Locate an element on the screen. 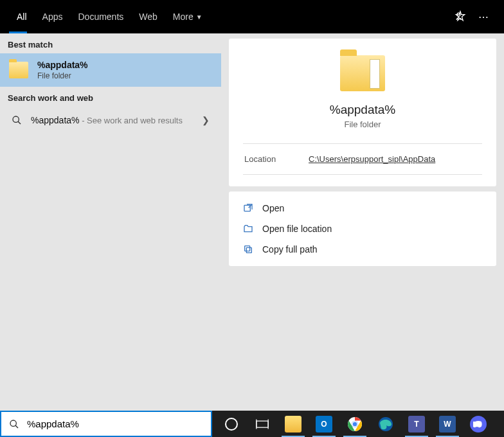 The width and height of the screenshot is (504, 437). chevron-down-icon: ▼ is located at coordinates (199, 17).